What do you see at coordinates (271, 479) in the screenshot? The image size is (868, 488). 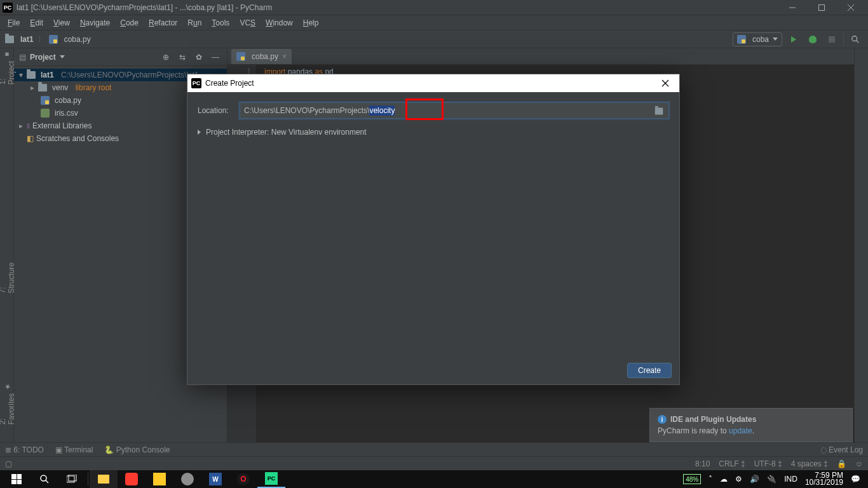 I see `taskbar-pycharm: PC` at bounding box center [271, 479].